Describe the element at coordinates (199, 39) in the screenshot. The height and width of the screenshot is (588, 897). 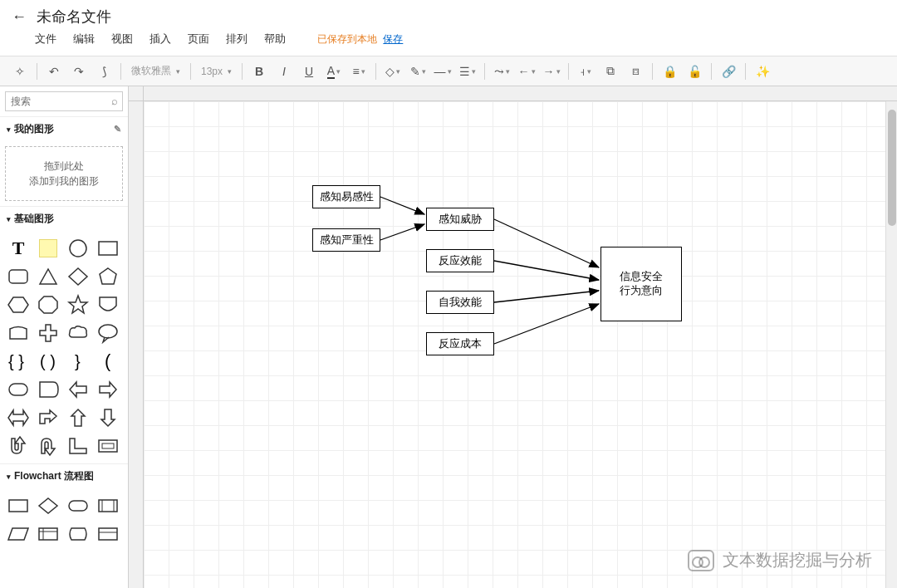
I see `menu-page: 页面` at that location.